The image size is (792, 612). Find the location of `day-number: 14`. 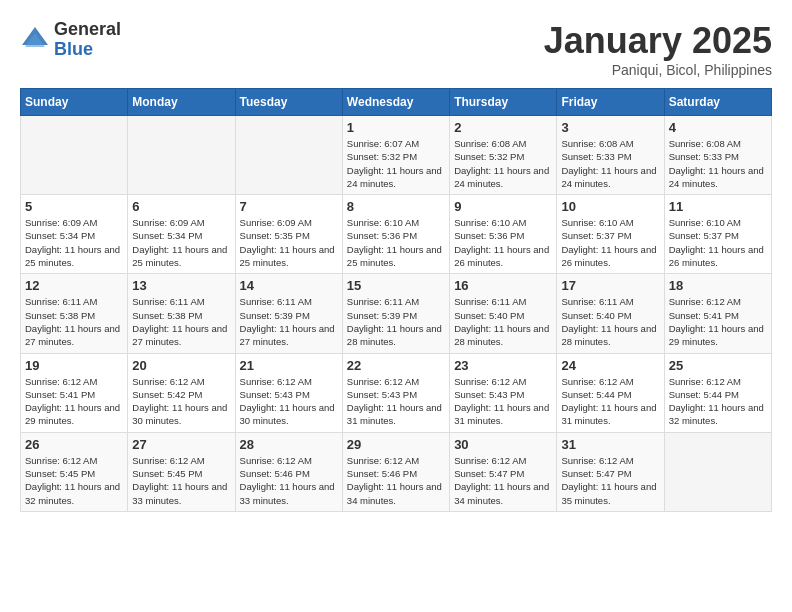

day-number: 14 is located at coordinates (289, 286).